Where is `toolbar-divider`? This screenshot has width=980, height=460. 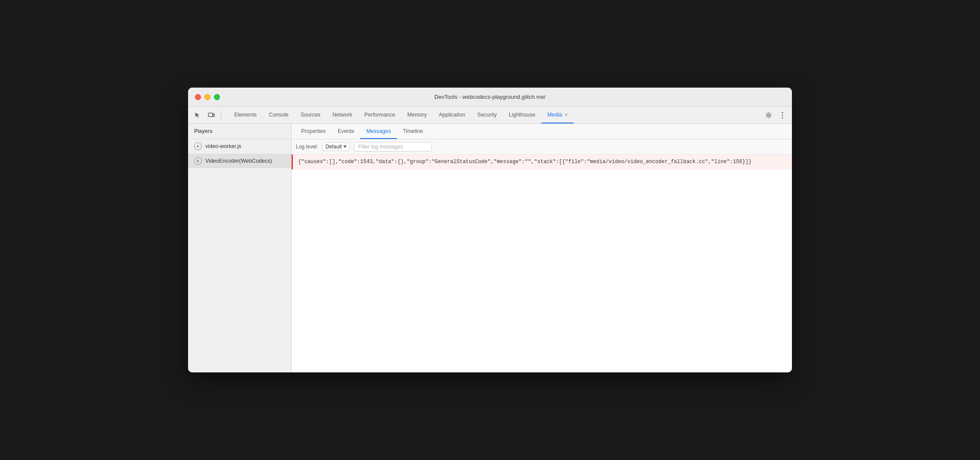
toolbar-divider is located at coordinates (221, 115).